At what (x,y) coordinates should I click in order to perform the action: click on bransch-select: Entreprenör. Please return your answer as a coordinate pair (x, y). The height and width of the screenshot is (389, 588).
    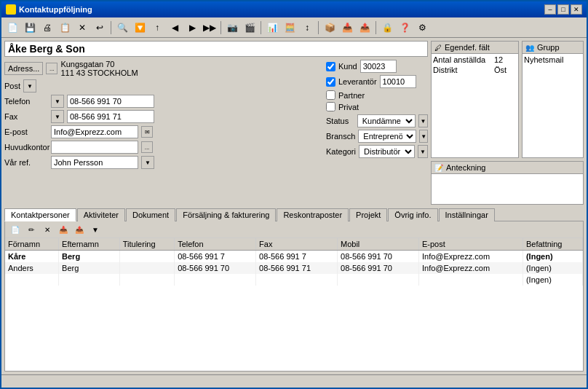
    Looking at the image, I should click on (387, 136).